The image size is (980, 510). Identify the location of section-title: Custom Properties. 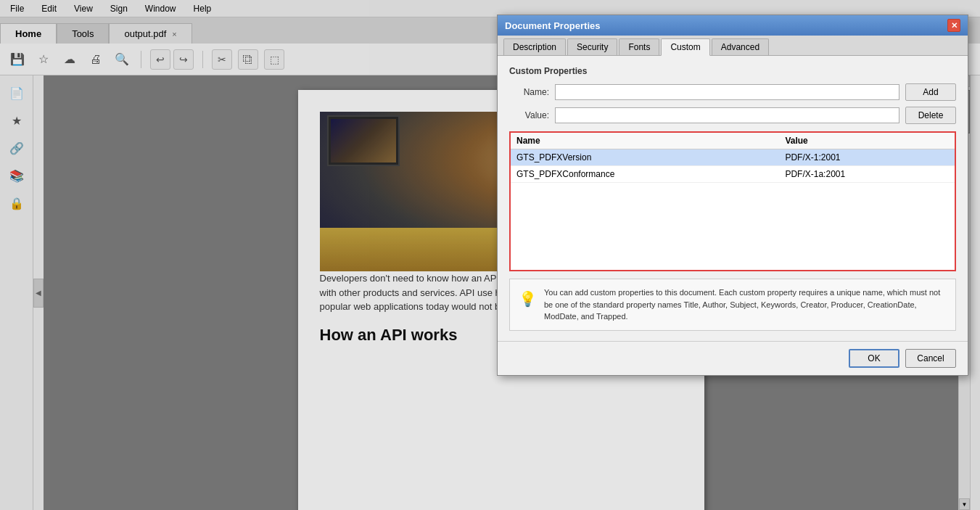
(733, 71).